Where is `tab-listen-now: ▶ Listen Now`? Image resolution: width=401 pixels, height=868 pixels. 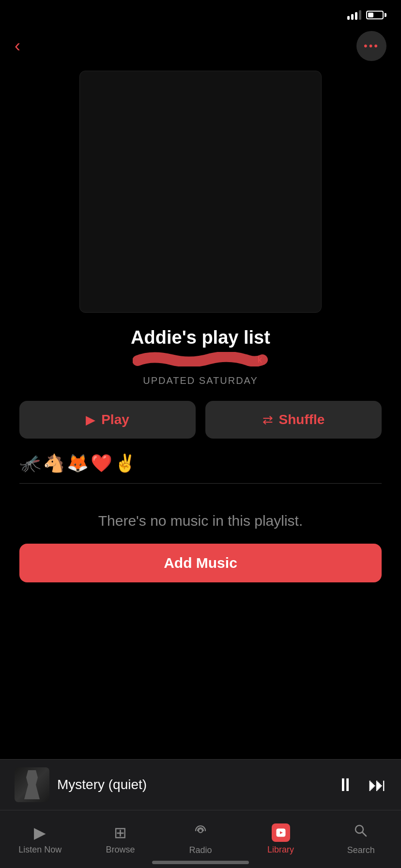 tab-listen-now: ▶ Listen Now is located at coordinates (40, 837).